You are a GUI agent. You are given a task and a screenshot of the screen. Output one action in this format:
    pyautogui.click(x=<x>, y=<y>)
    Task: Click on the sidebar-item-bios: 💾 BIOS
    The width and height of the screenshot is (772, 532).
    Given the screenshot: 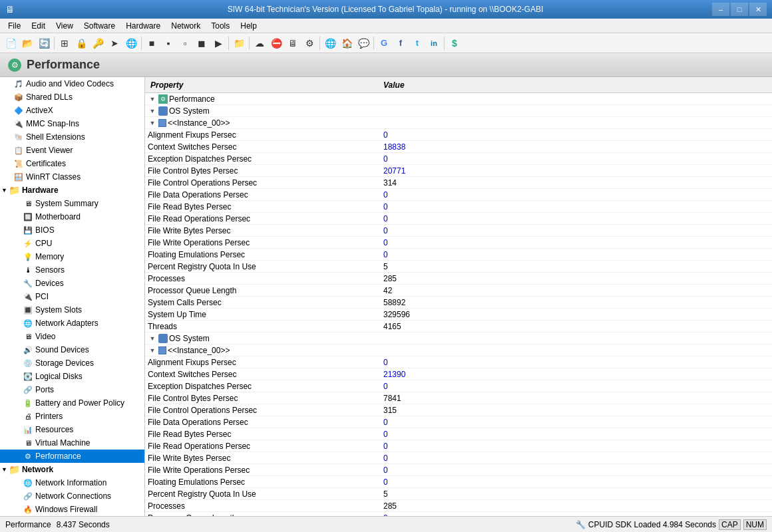 What is the action you would take?
    pyautogui.click(x=72, y=230)
    